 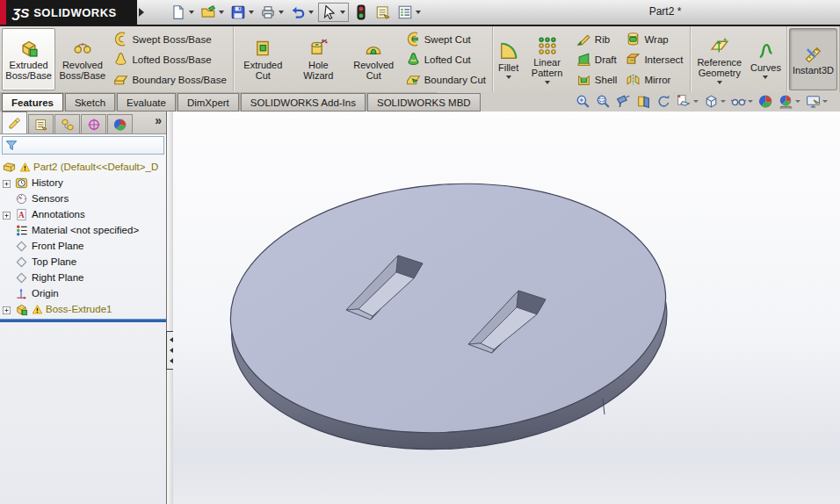 I want to click on tree-item-top-plane: Top Plane, so click(x=83, y=262).